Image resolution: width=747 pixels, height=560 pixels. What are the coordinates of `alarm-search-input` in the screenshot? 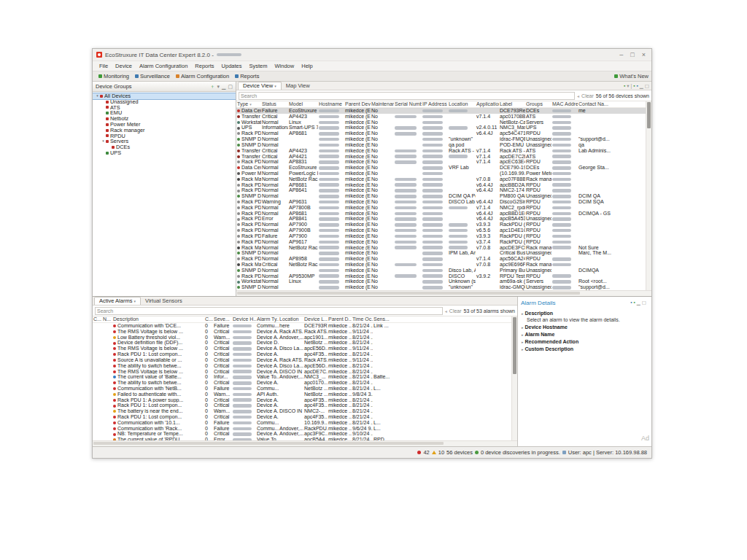 It's located at (268, 311).